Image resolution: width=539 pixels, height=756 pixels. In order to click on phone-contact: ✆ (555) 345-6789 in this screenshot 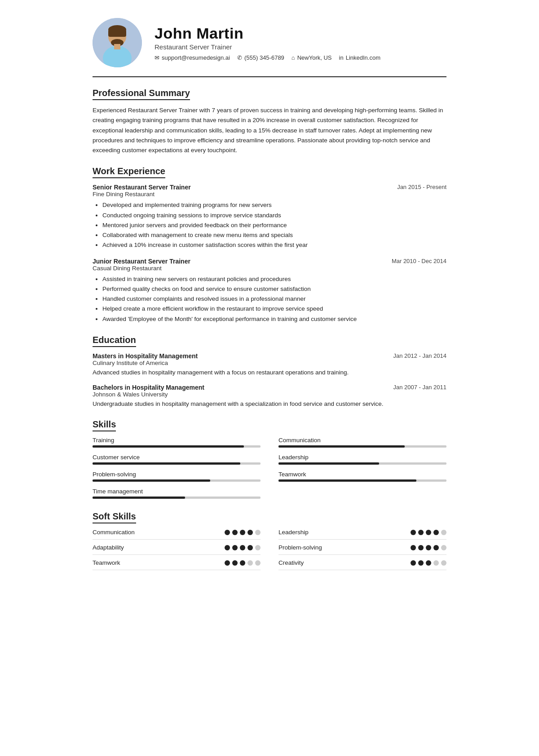, I will do `click(261, 57)`.